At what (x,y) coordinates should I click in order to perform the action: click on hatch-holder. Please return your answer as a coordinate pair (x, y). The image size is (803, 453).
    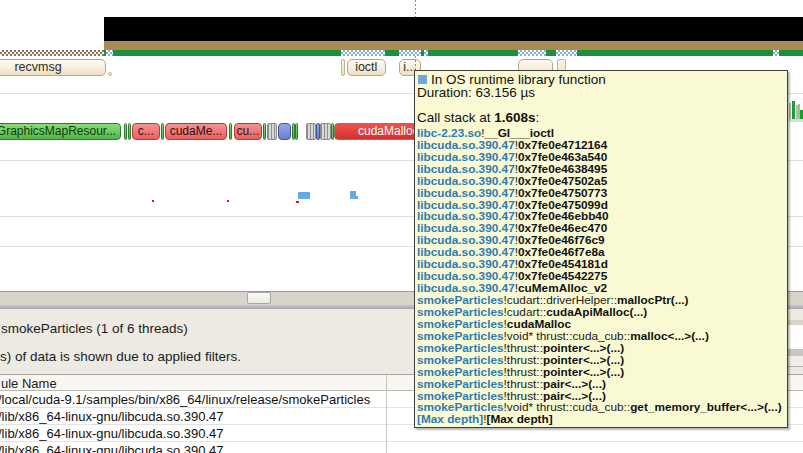
    Looking at the image, I should click on (402, 53).